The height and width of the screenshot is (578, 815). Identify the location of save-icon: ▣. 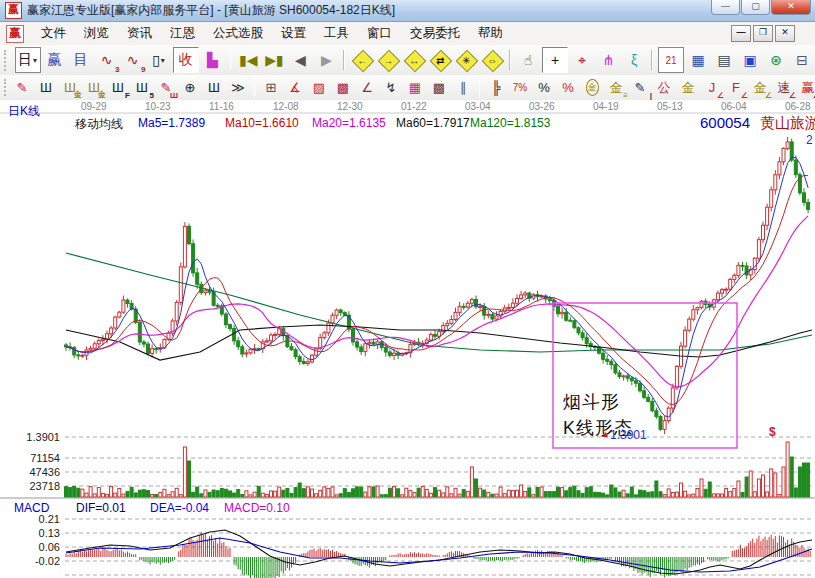
(750, 60).